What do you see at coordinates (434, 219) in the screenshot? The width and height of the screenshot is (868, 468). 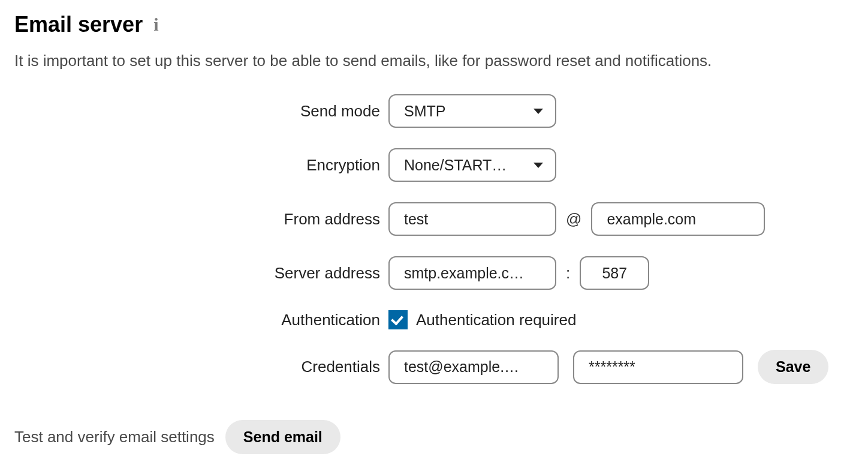 I see `row-from-address: From address test @ example.com` at bounding box center [434, 219].